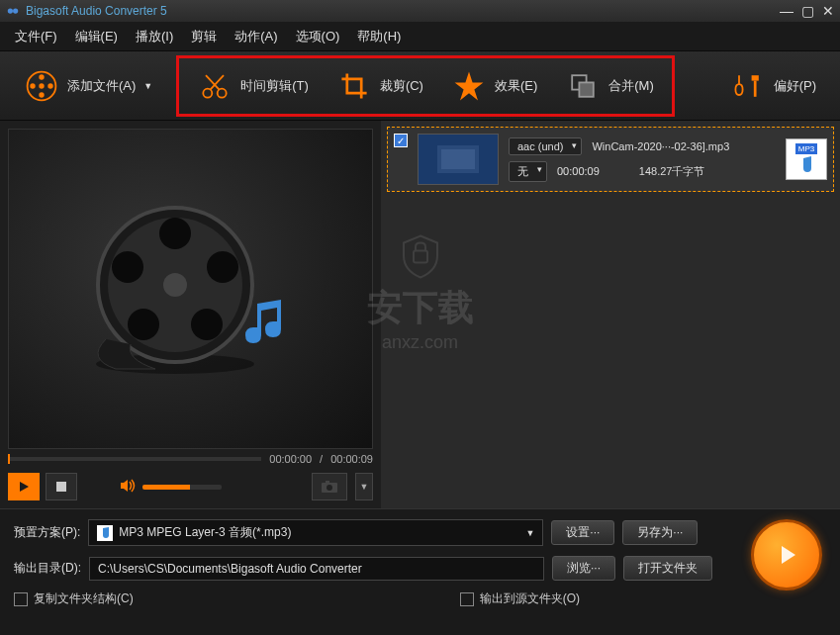 This screenshot has height=635, width=840. I want to click on app-title: Bigasoft Audio Converter 5, so click(403, 11).